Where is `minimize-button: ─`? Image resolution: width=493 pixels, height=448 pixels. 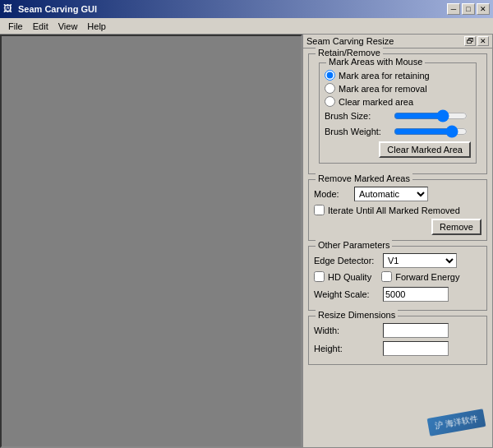 minimize-button: ─ is located at coordinates (454, 9).